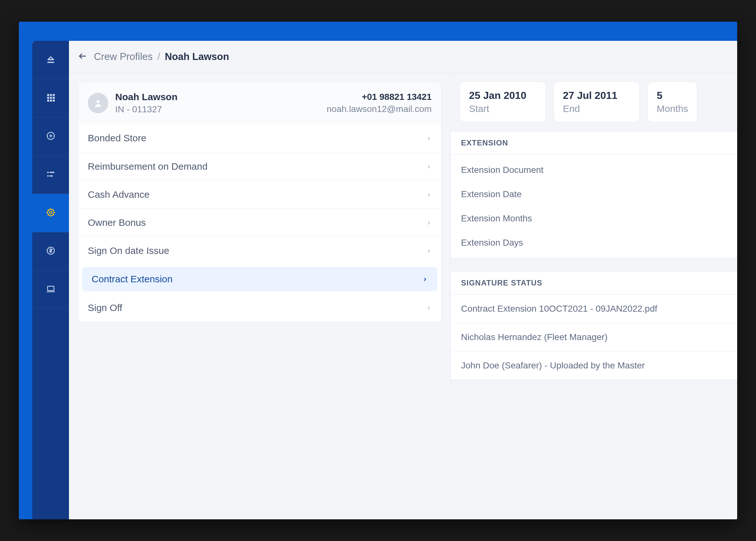 The height and width of the screenshot is (541, 756). I want to click on stat-card-months: 5 Months, so click(672, 102).